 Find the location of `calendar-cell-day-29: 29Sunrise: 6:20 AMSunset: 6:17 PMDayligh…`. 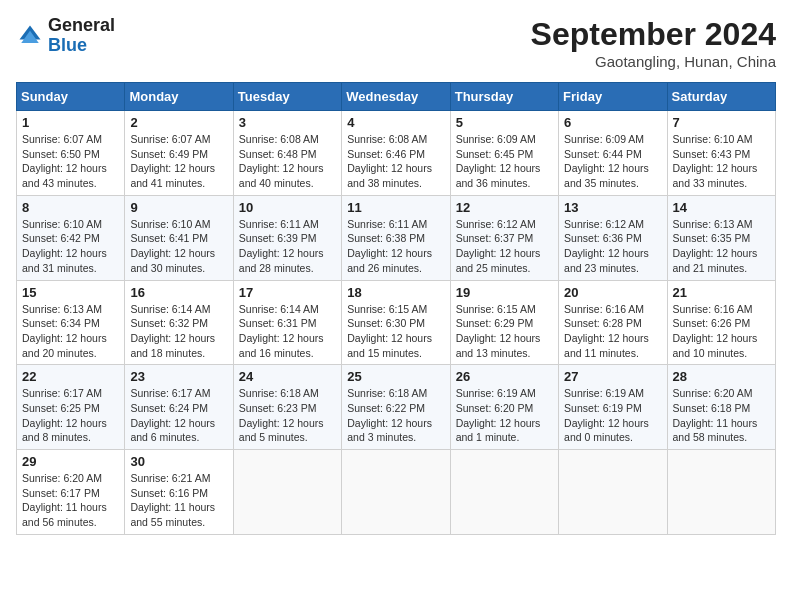

calendar-cell-day-29: 29Sunrise: 6:20 AMSunset: 6:17 PMDayligh… is located at coordinates (71, 492).